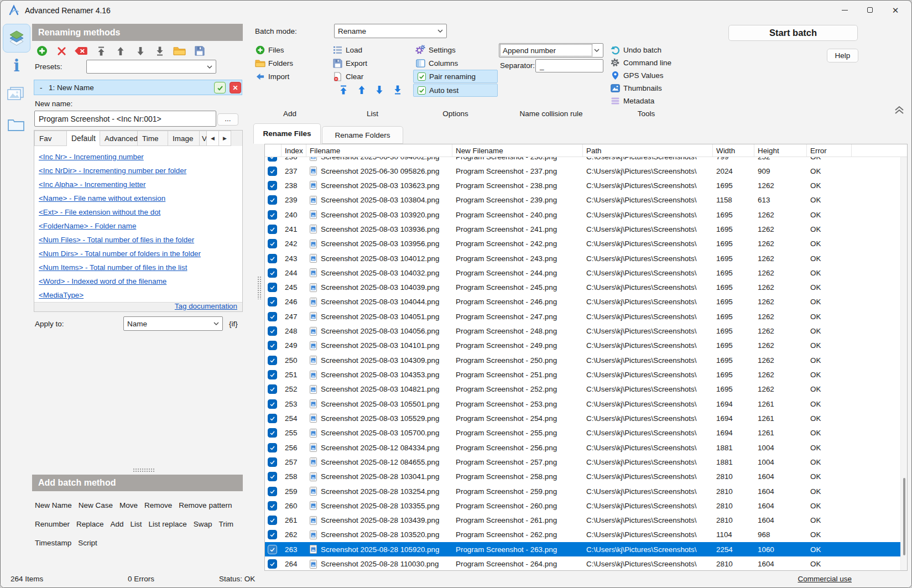 The width and height of the screenshot is (912, 588). What do you see at coordinates (140, 268) in the screenshot?
I see `tag-link: <Num Items> - Total number of files in t…` at bounding box center [140, 268].